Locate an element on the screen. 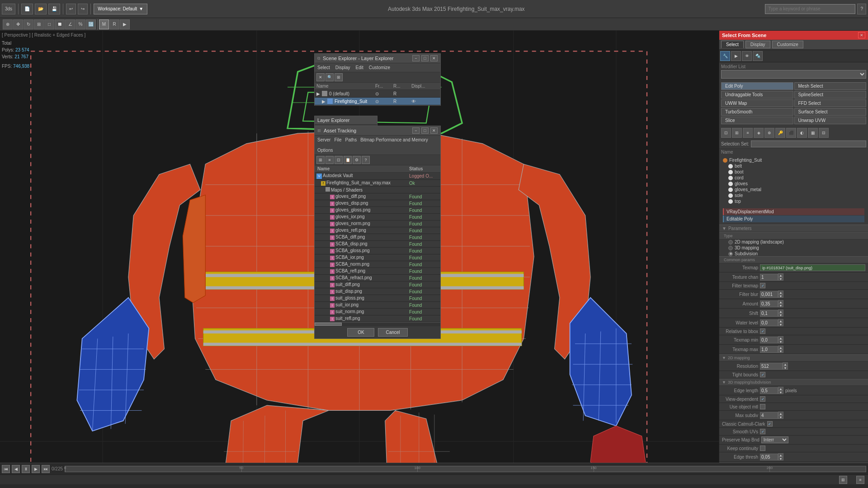 The image size is (868, 488). filter-texmap-checkbox: ✓ is located at coordinates (763, 286).